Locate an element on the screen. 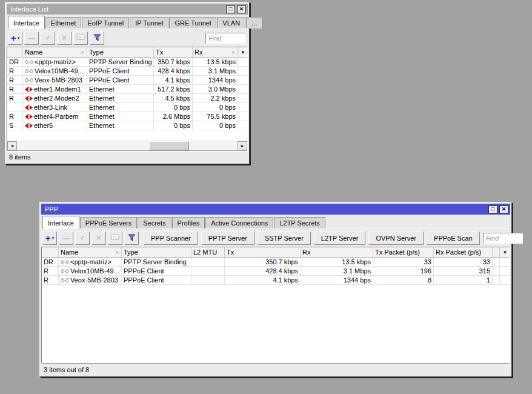  scrollbar-thumb is located at coordinates (169, 145).